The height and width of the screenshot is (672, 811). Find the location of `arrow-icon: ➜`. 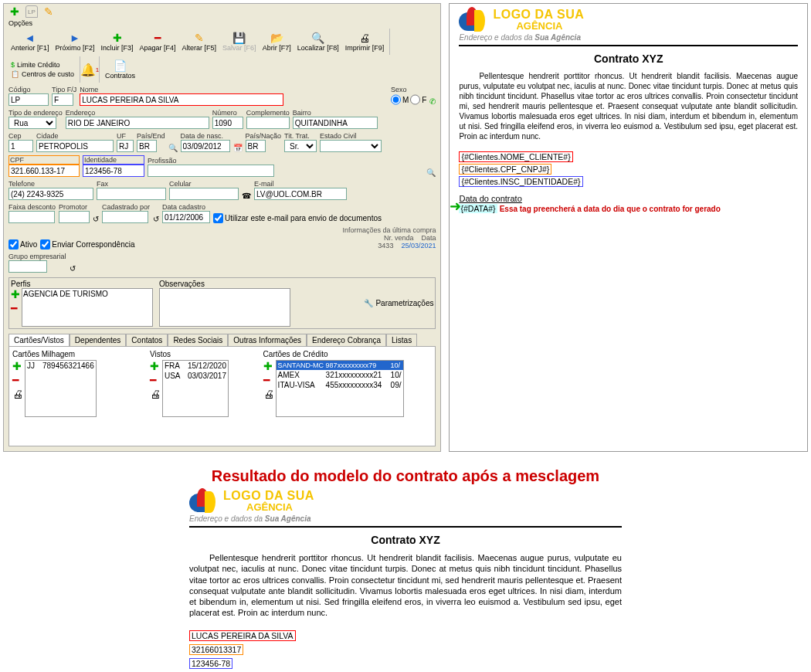

arrow-icon: ➜ is located at coordinates (456, 206).